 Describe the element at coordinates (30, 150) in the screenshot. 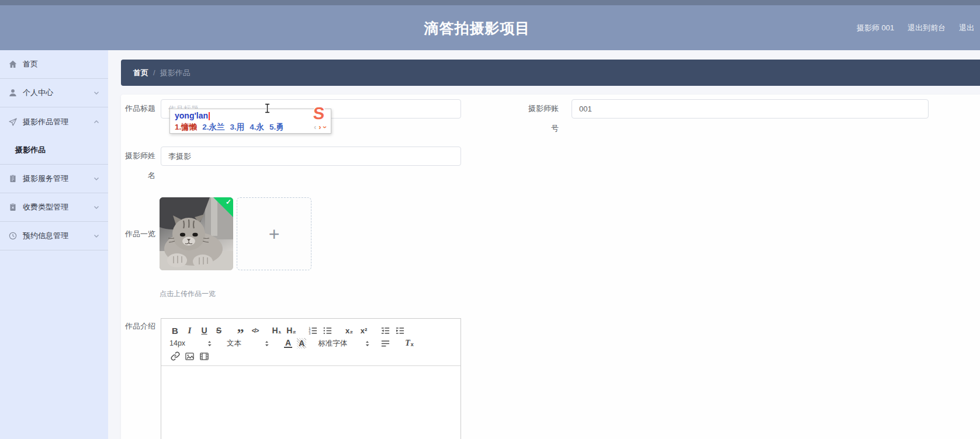

I see `sidebar-subitem-label: 摄影作品` at that location.